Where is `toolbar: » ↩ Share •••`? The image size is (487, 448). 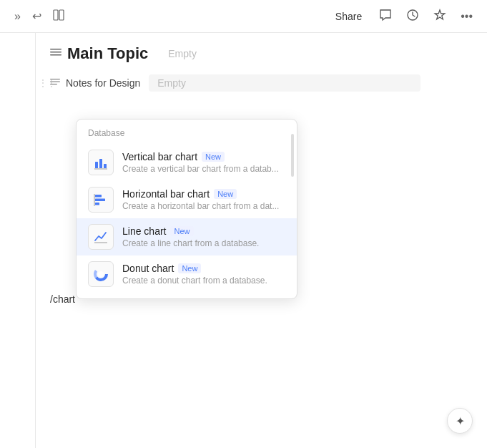 toolbar: » ↩ Share ••• is located at coordinates (243, 16).